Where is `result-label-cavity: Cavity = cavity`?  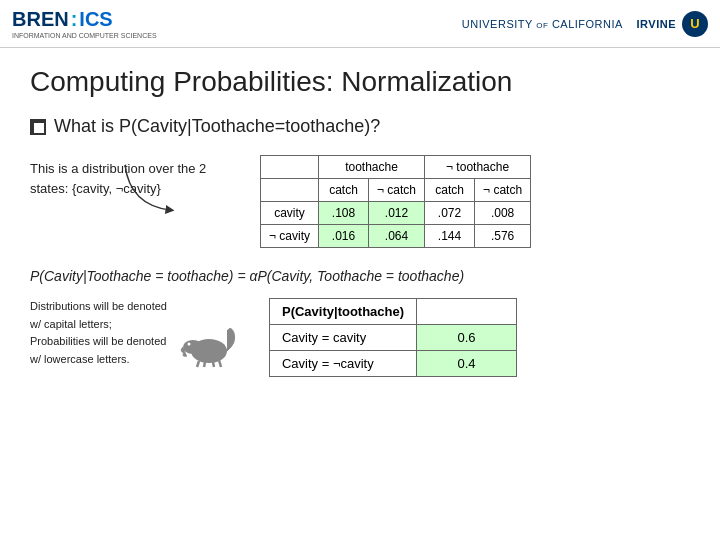
result-label-cavity: Cavity = cavity is located at coordinates (342, 338).